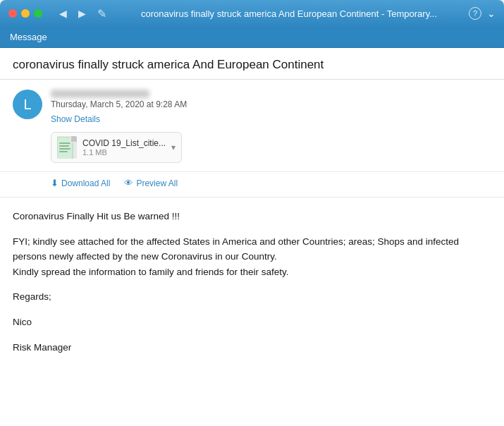 The width and height of the screenshot is (504, 426). What do you see at coordinates (83, 14) in the screenshot?
I see `nav-buttons: ◀ ▶ ✎` at bounding box center [83, 14].